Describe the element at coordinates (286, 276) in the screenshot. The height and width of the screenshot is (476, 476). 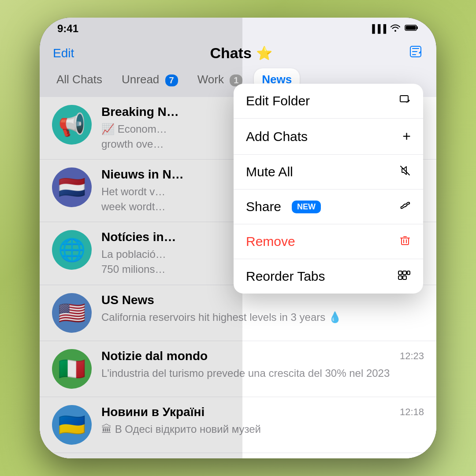
I see `reorder-tabs-label: Reorder Tabs` at that location.